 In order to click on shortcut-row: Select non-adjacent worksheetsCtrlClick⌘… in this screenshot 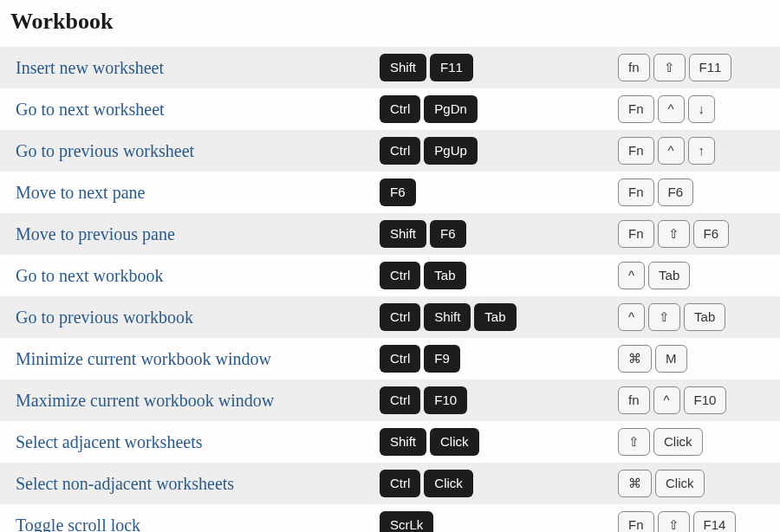, I will do `click(390, 483)`.